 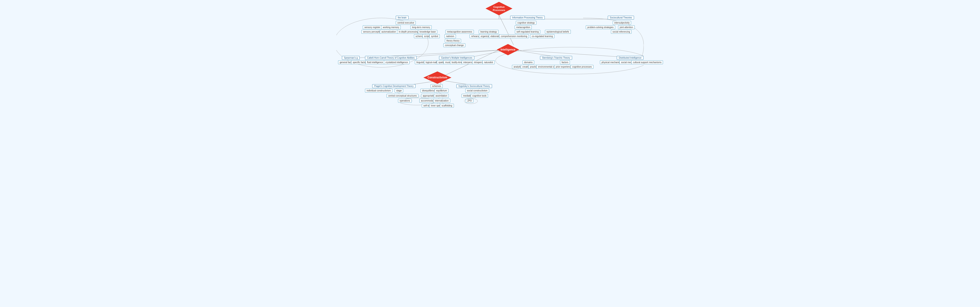 What do you see at coordinates (479, 96) in the screenshot?
I see `cognitive-tools-box: cognitive tools` at bounding box center [479, 96].